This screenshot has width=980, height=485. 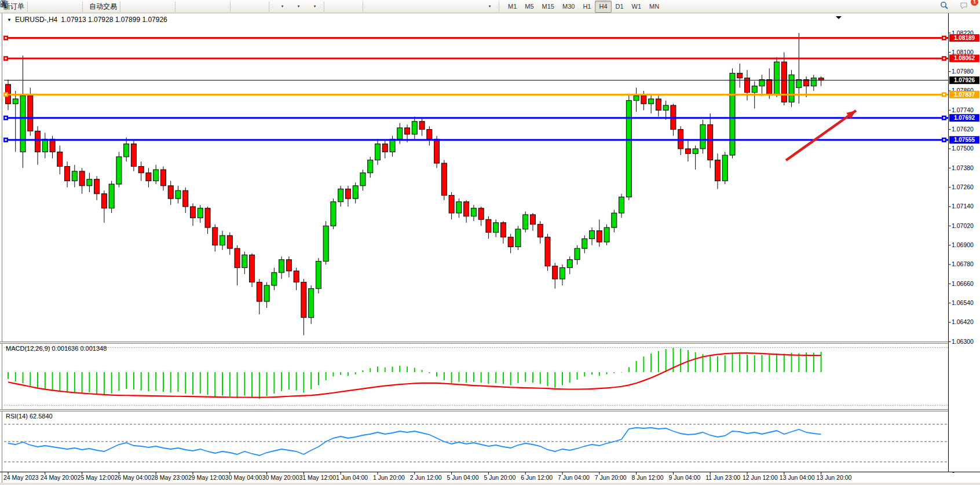 I want to click on price-tick-label: 1.06300, so click(x=963, y=341).